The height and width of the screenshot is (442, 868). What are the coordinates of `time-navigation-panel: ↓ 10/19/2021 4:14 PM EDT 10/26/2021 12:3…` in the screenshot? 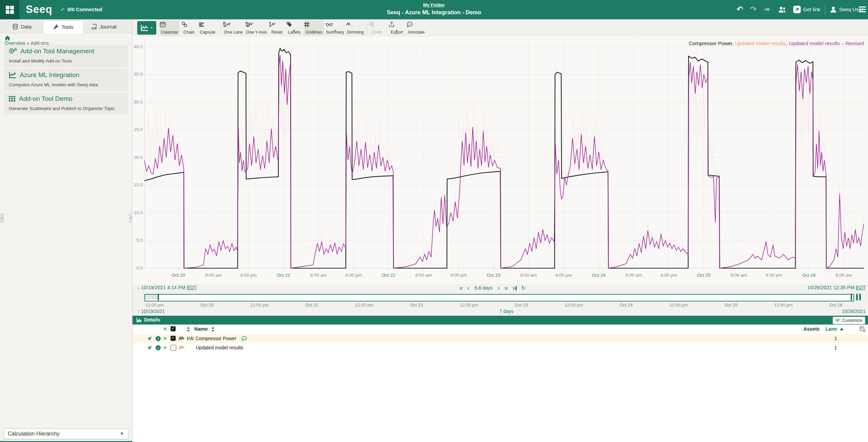 It's located at (500, 300).